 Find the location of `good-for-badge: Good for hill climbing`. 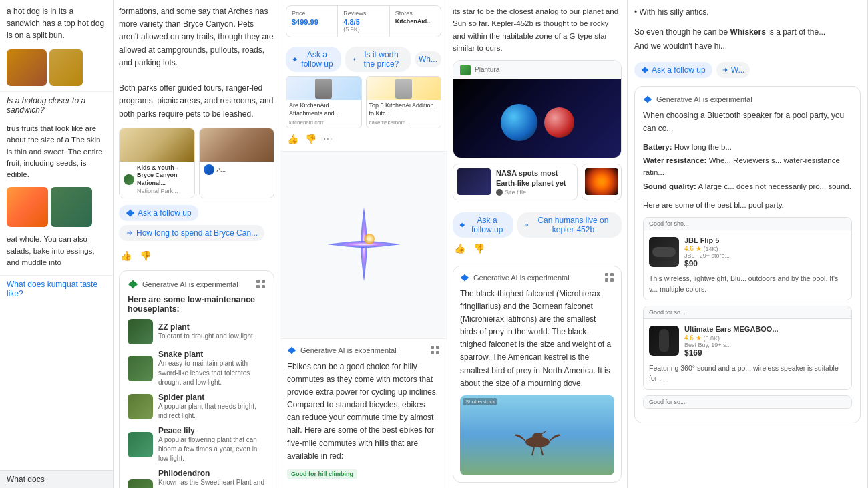

good-for-badge: Good for hill climbing is located at coordinates (363, 474).